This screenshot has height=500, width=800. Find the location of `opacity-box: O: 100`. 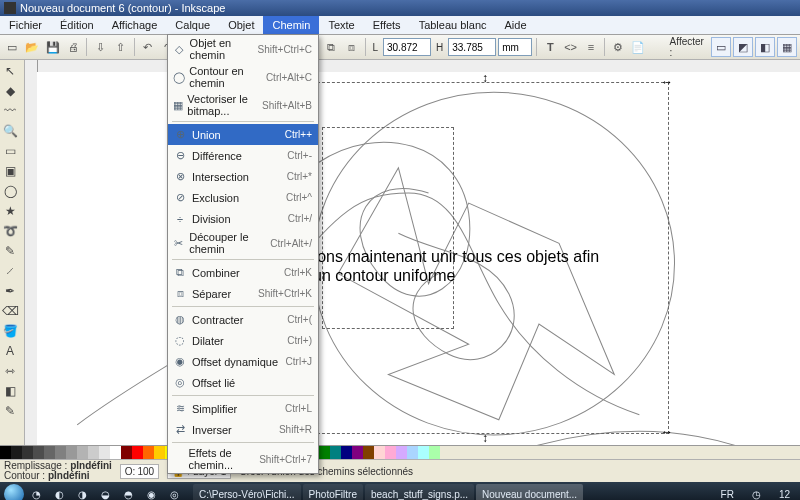

opacity-box: O: 100 is located at coordinates (140, 472).